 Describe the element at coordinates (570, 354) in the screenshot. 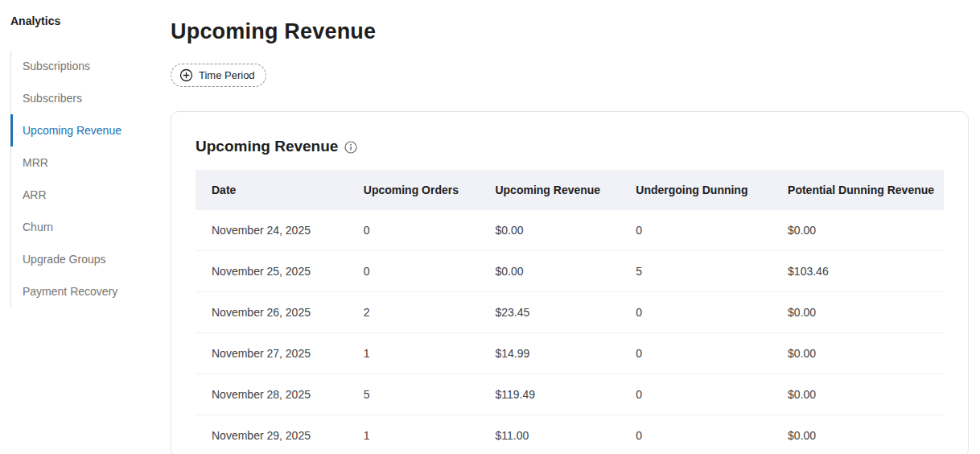

I see `table-row: November 27, 2025 1 $14.99 0 $0.00` at that location.